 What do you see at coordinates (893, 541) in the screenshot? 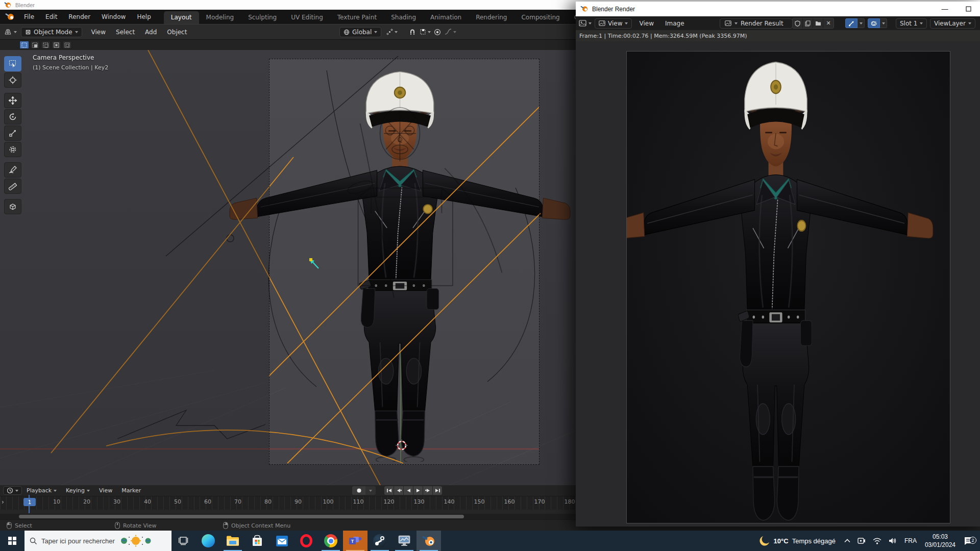
I see `volume-button` at bounding box center [893, 541].